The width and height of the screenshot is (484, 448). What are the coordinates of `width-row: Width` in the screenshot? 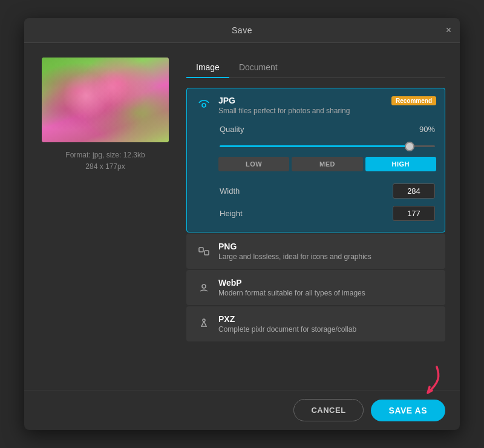 It's located at (327, 191).